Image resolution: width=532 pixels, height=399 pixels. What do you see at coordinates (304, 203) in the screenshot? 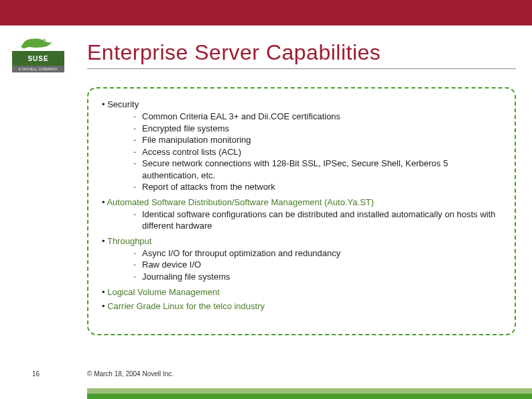
I see `section-heading: Automated Software Distribution/Software…` at bounding box center [304, 203].